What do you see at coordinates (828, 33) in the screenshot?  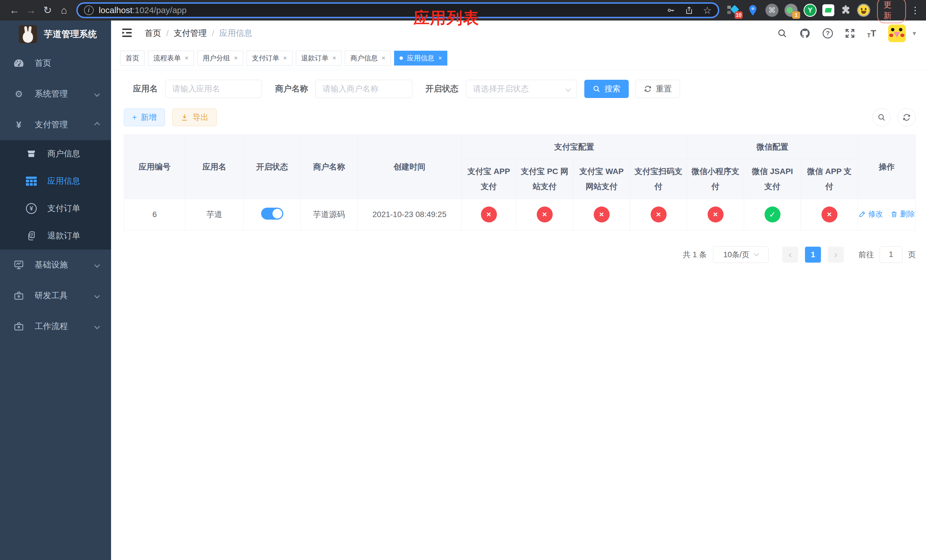 I see `help-icon: ?` at bounding box center [828, 33].